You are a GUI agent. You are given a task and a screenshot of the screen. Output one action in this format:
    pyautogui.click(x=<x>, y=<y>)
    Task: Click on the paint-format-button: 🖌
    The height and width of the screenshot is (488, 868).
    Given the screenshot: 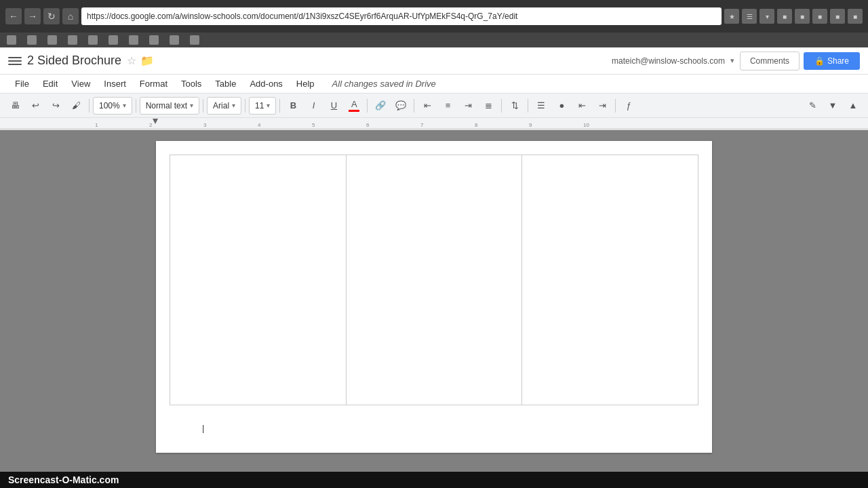 What is the action you would take?
    pyautogui.click(x=76, y=106)
    